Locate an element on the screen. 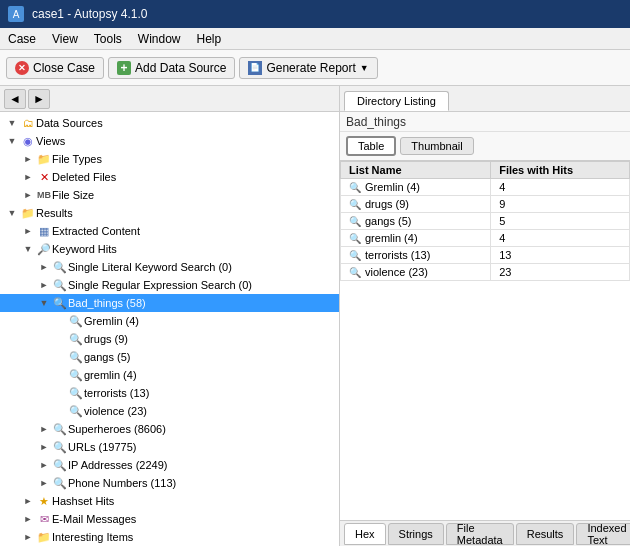  tree-label: gremlin (4) is located at coordinates (110, 375).